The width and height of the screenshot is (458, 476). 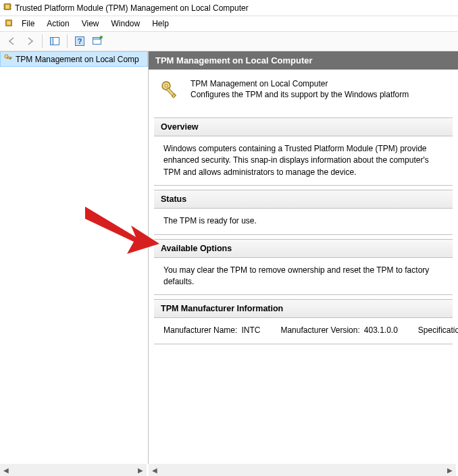 What do you see at coordinates (132, 8) in the screenshot?
I see `window-title: Trusted Platform Module (TPM) Management…` at bounding box center [132, 8].